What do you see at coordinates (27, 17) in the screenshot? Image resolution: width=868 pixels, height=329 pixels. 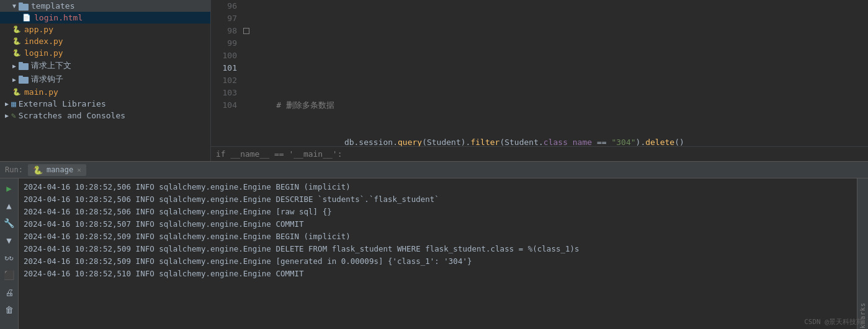 I see `html-file-icon: 📄` at bounding box center [27, 17].